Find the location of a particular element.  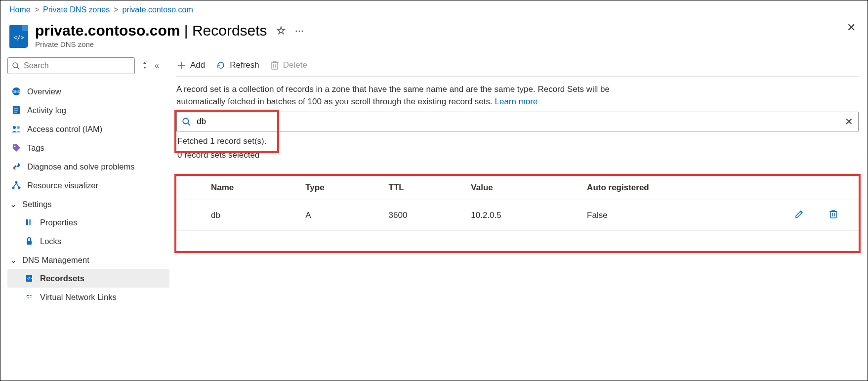

pencil-icon is located at coordinates (799, 214).